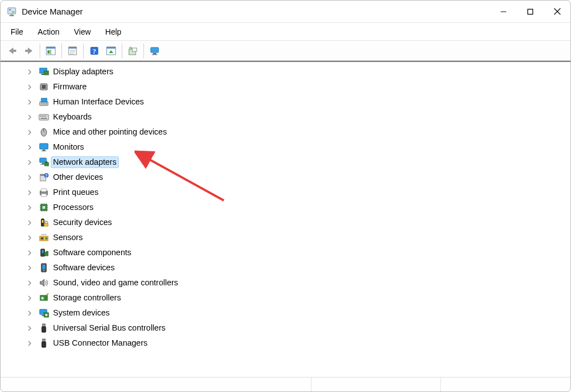 The image size is (571, 392). Describe the element at coordinates (44, 298) in the screenshot. I see `storage-icon` at that location.